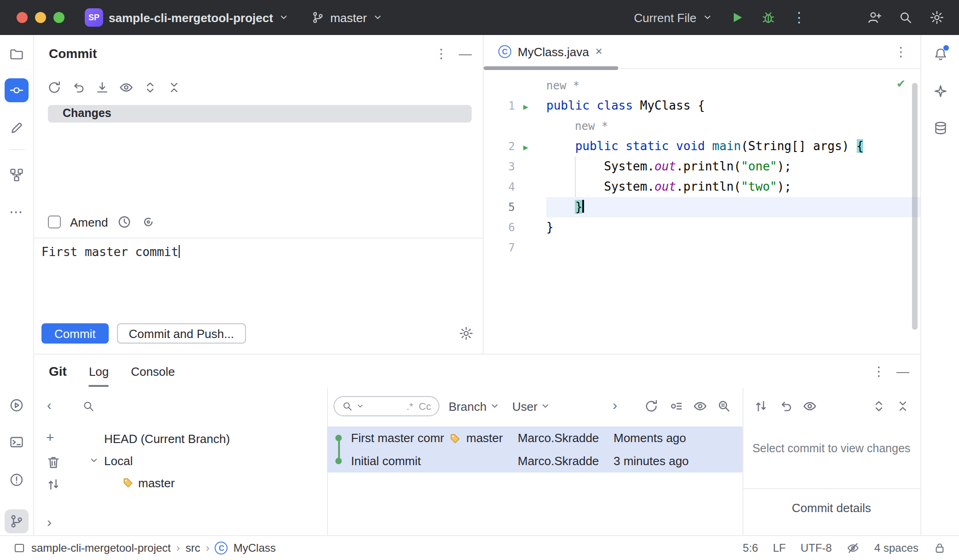 This screenshot has height=560, width=959. What do you see at coordinates (737, 18) in the screenshot?
I see `run-button` at bounding box center [737, 18].